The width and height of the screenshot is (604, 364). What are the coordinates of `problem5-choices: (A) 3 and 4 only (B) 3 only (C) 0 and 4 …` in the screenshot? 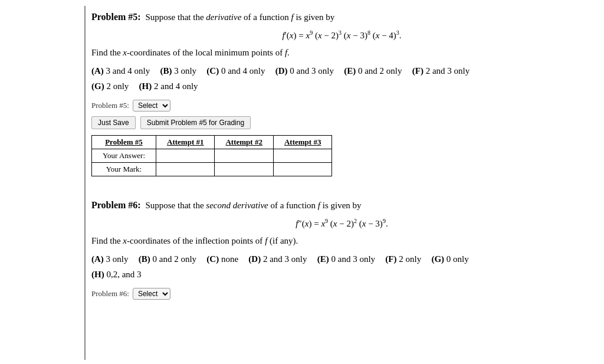 It's located at (342, 79).